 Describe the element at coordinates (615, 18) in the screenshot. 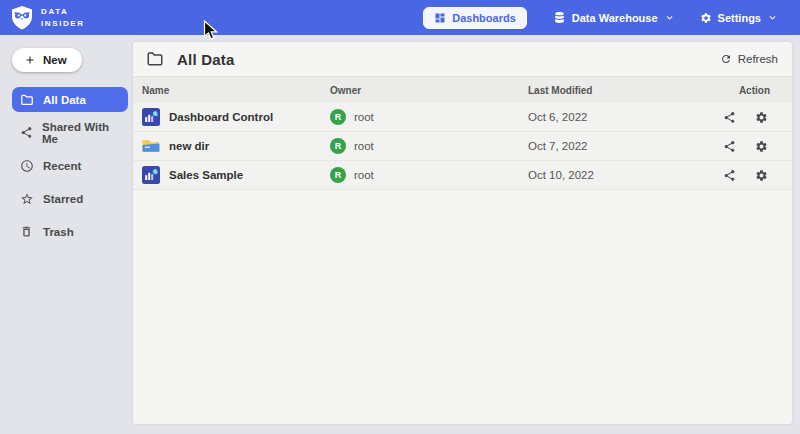

I see `data-warehouse-label: Data Warehouse` at that location.